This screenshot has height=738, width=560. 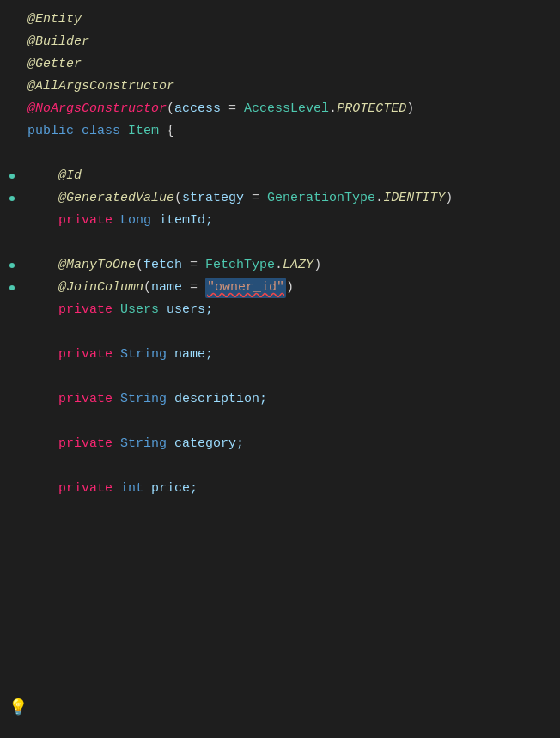 I want to click on code-line-4: @AllArgsConstructor, so click(x=280, y=87).